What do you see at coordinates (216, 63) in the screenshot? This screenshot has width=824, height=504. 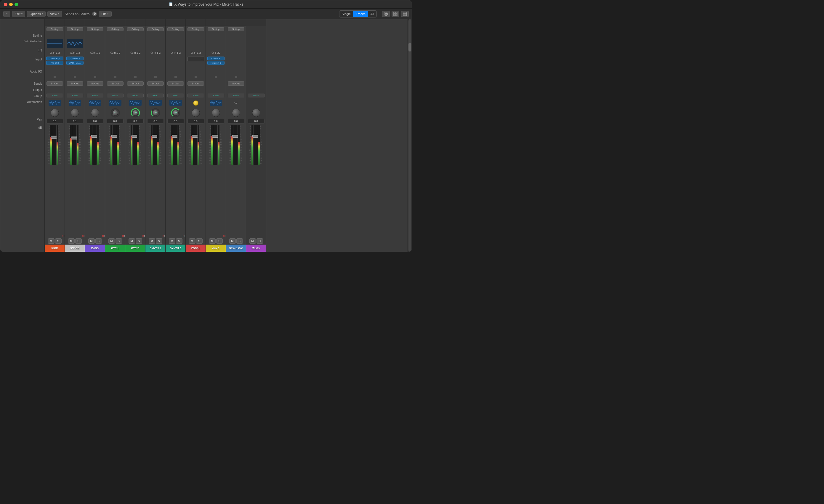 I see `fx-slot: Neutron 3` at bounding box center [216, 63].